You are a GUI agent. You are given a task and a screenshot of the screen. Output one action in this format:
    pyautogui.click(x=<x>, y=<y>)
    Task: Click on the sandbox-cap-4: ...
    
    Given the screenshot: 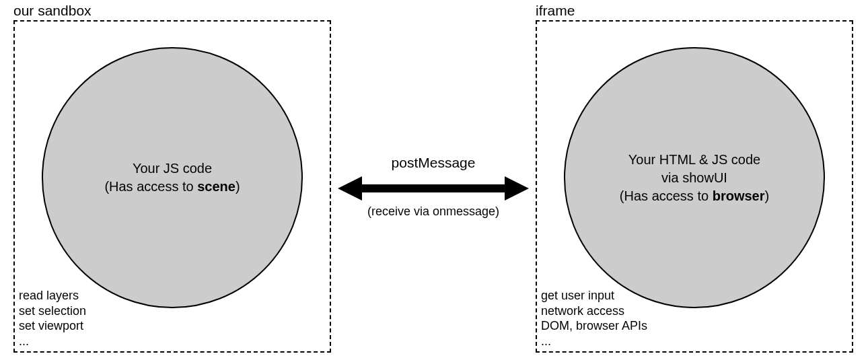 What is the action you would take?
    pyautogui.click(x=52, y=342)
    